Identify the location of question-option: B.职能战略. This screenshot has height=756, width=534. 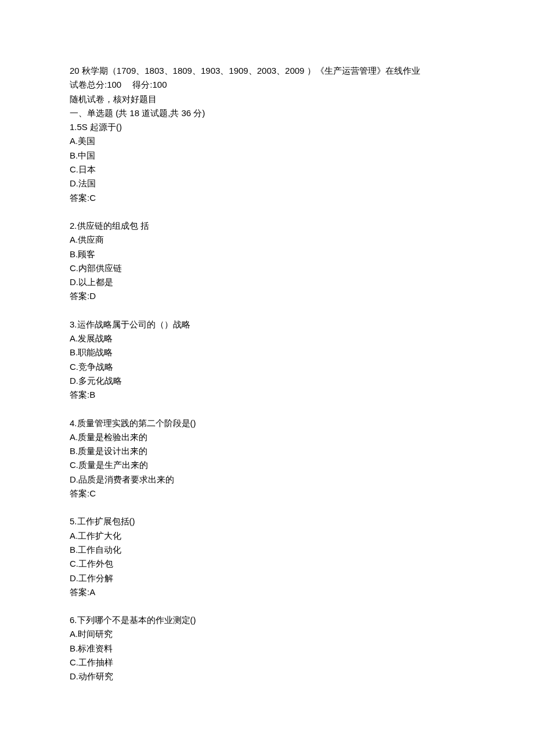
(267, 352).